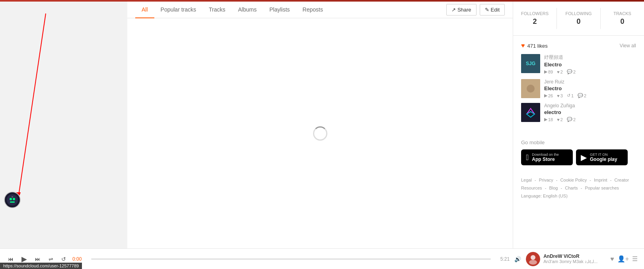 The height and width of the screenshot is (269, 644). Describe the element at coordinates (578, 21) in the screenshot. I see `following-value: 0` at that location.